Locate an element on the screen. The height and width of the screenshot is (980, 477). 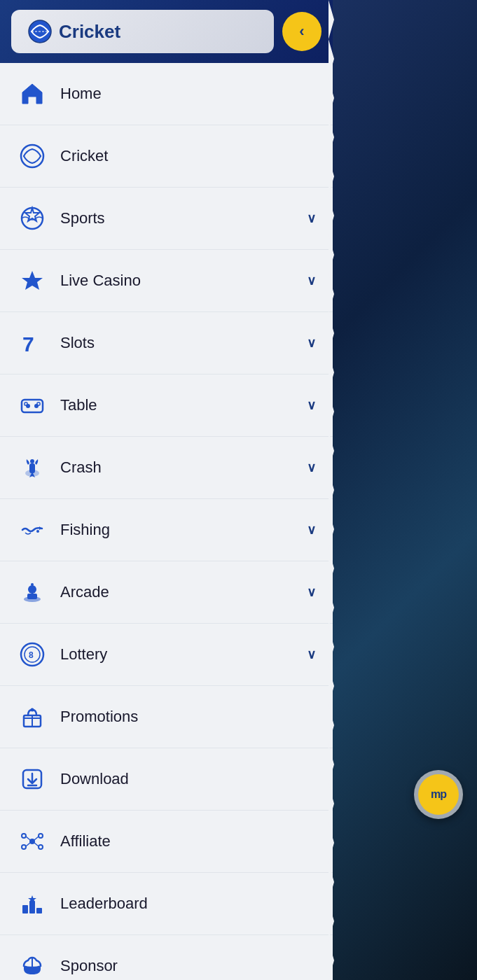
crash-chevron-icon: ∨ is located at coordinates (311, 468).